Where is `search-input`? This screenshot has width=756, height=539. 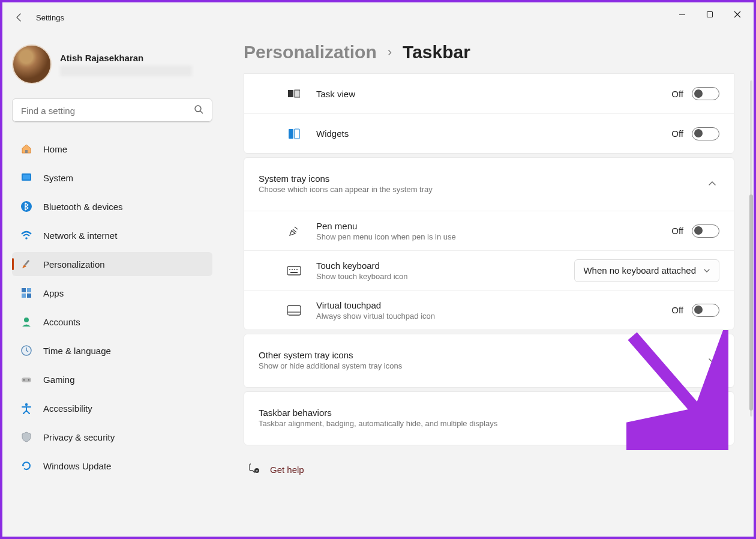
search-input is located at coordinates (107, 110).